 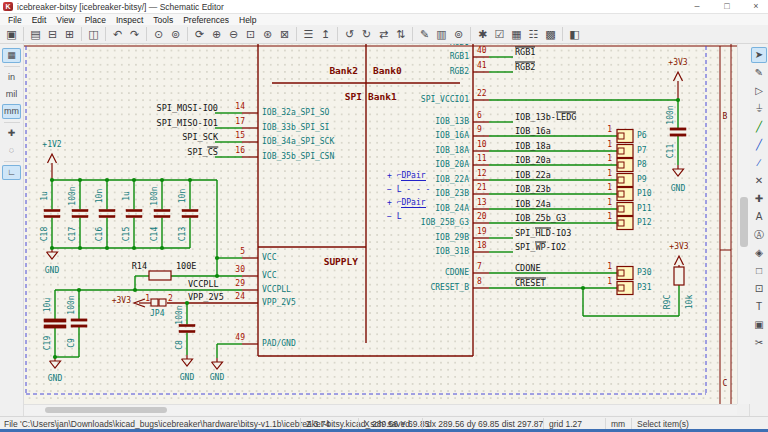 What do you see at coordinates (460, 72) in the screenshot?
I see `pin-name: RGB2` at bounding box center [460, 72].